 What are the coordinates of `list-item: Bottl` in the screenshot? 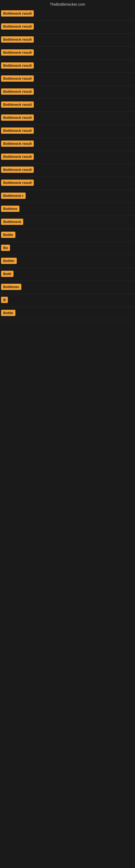 It's located at (68, 274).